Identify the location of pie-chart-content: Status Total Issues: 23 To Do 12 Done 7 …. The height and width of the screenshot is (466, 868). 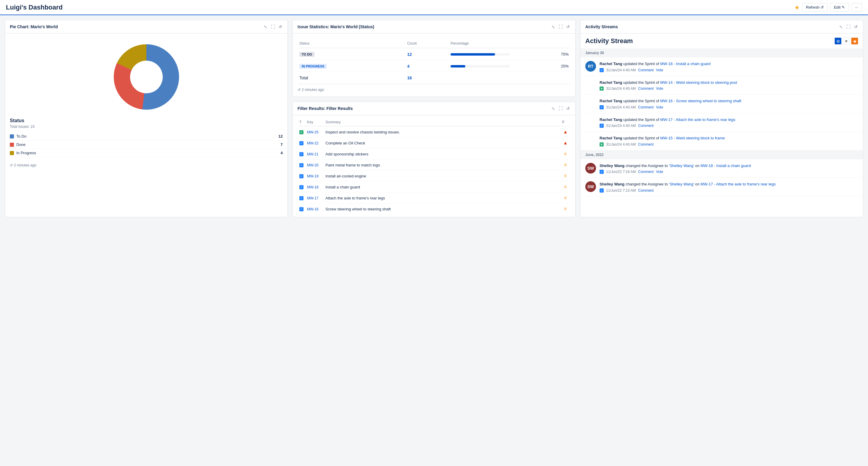
(146, 103).